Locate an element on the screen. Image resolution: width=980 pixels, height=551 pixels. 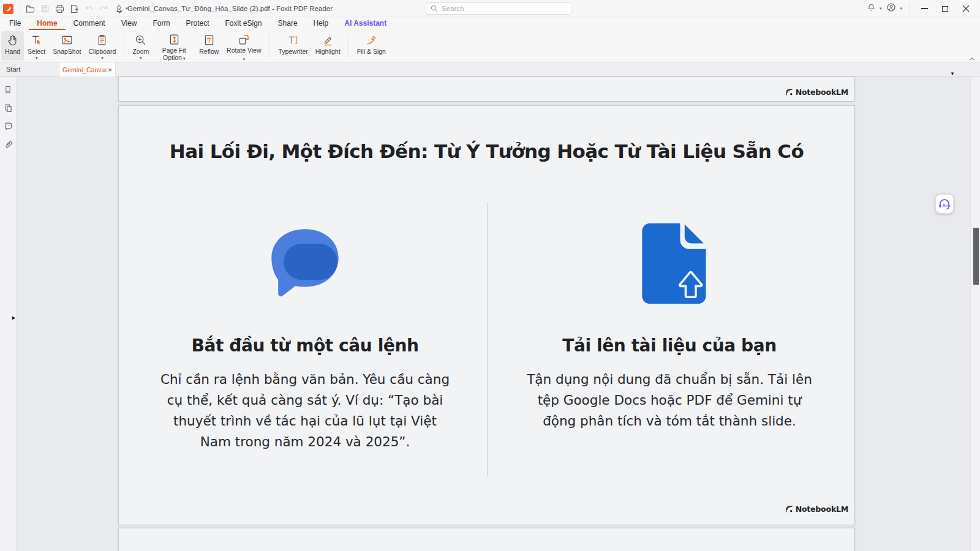
tab-close-icon: × is located at coordinates (110, 70).